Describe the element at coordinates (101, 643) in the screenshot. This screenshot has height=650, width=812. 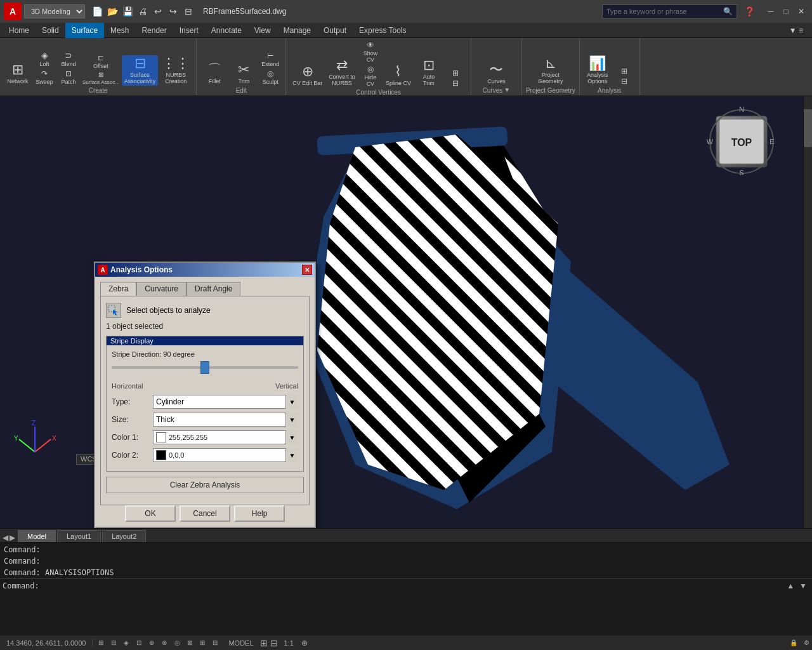
I see `status-icon-1: ⊞` at that location.